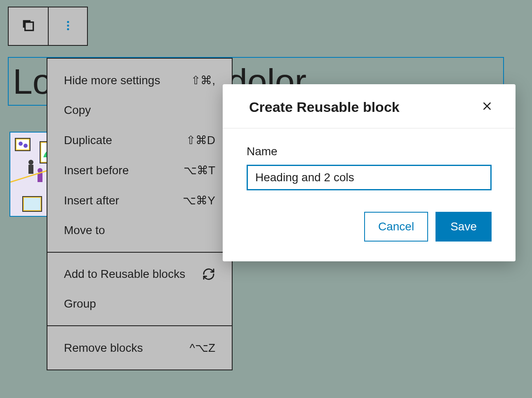 This screenshot has height=398, width=532. I want to click on more-options-button, so click(68, 26).